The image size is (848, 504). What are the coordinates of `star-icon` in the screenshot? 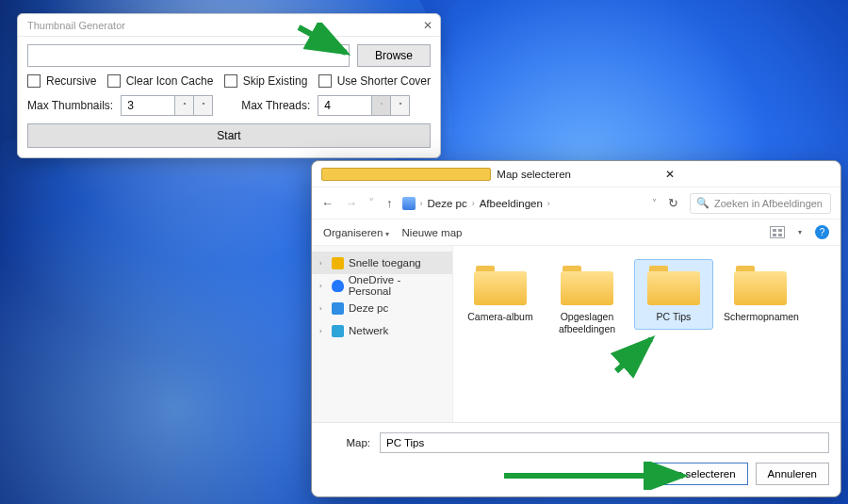 It's located at (337, 264).